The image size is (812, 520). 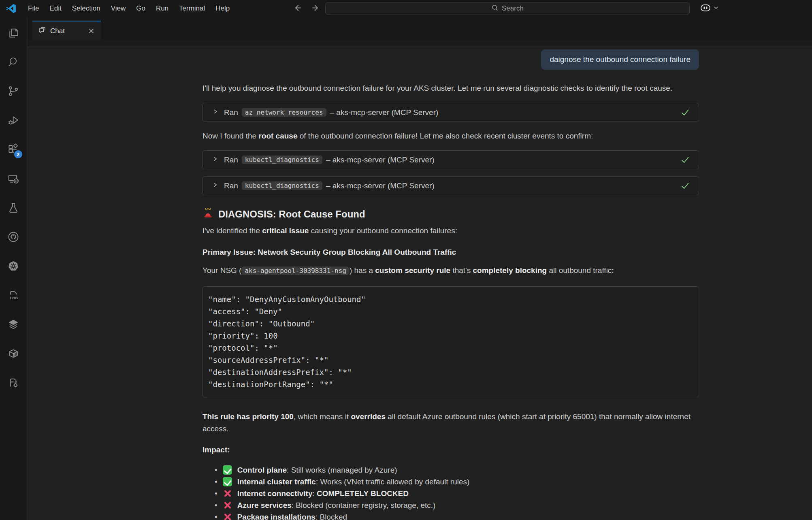 What do you see at coordinates (451, 160) in the screenshot?
I see `tool-call-row-kubectl-diagnostics-1: Ran kubectl_diagnostics – aks-mcp-server…` at bounding box center [451, 160].